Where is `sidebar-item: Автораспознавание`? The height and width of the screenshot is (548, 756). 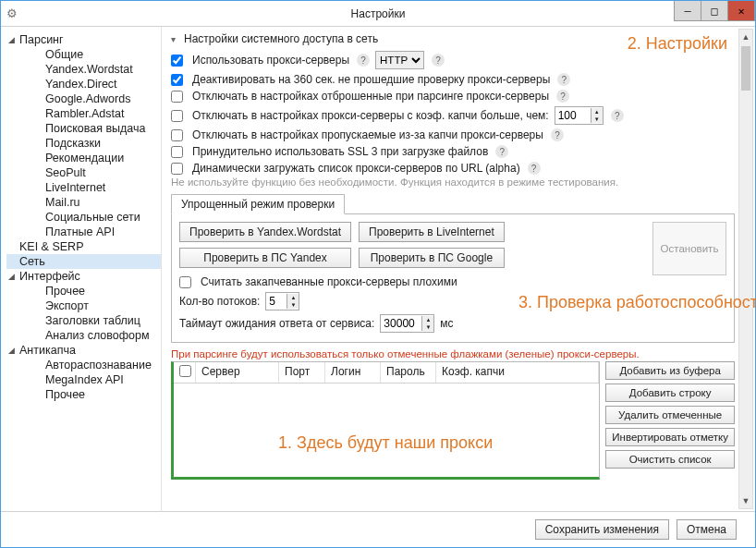 sidebar-item: Автораспознавание is located at coordinates (96, 365).